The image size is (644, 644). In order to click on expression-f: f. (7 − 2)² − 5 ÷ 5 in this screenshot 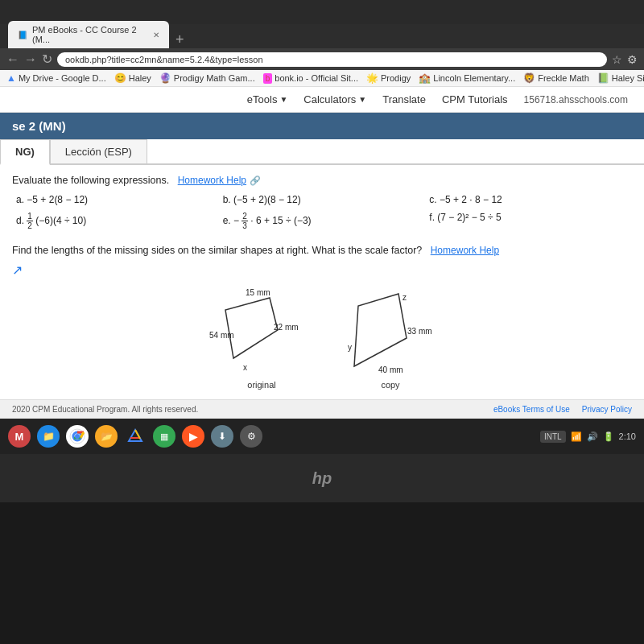, I will do `click(528, 221)`.